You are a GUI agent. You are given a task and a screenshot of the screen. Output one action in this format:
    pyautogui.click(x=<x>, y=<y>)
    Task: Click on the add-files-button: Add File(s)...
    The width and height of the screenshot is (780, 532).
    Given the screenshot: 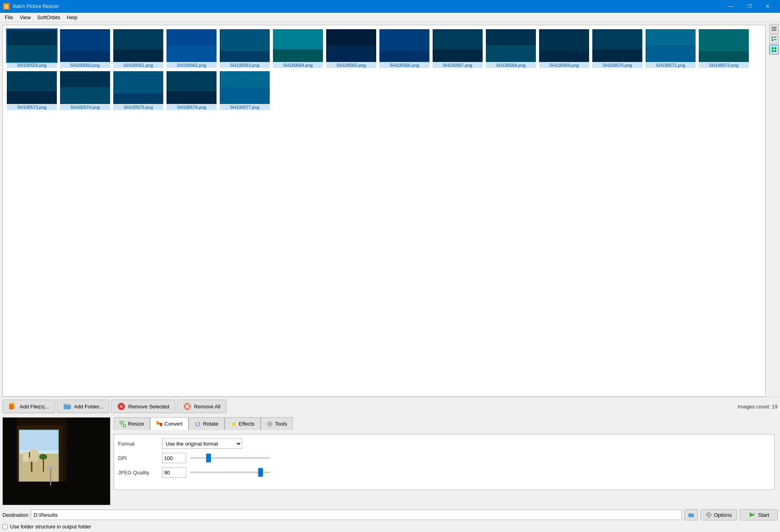 What is the action you would take?
    pyautogui.click(x=29, y=406)
    